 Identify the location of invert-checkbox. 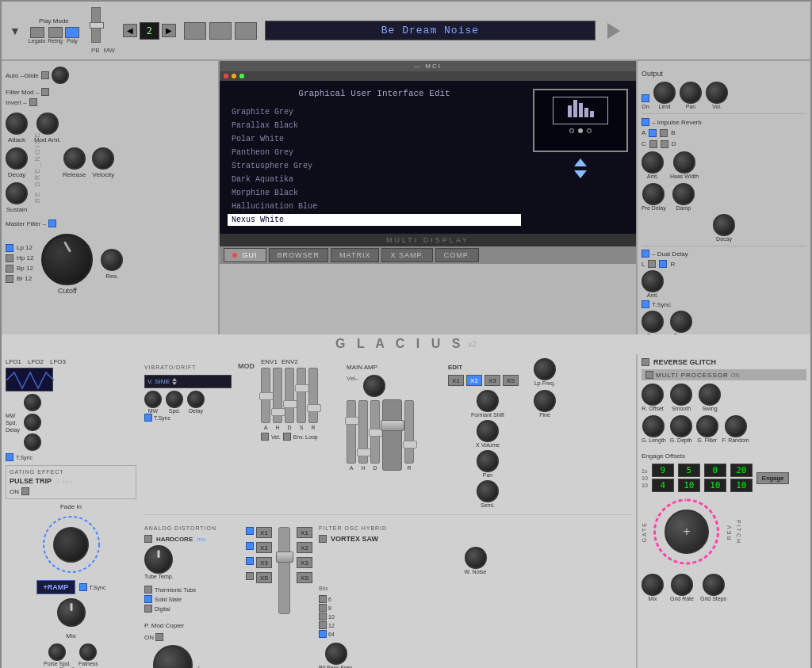
(33, 102).